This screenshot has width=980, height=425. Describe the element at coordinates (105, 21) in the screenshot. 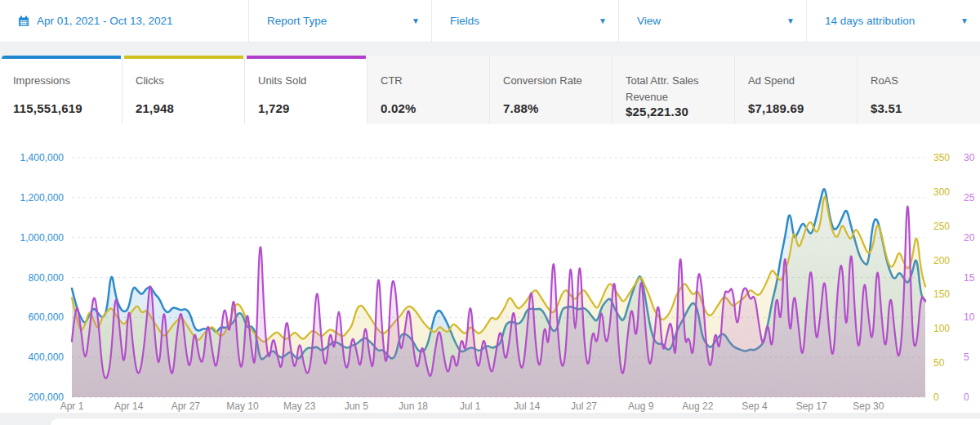

I see `date-range-label: Apr 01, 2021 - Oct 13, 2021` at that location.